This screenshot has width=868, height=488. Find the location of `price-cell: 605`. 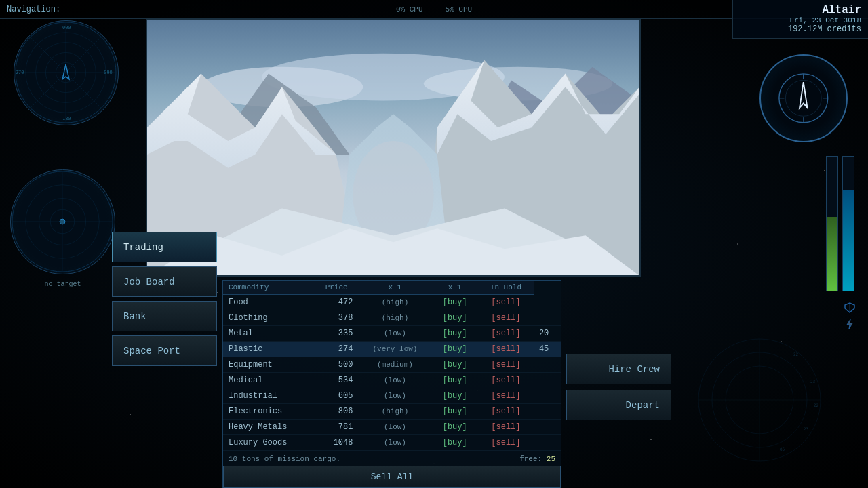

price-cell: 605 is located at coordinates (336, 396).